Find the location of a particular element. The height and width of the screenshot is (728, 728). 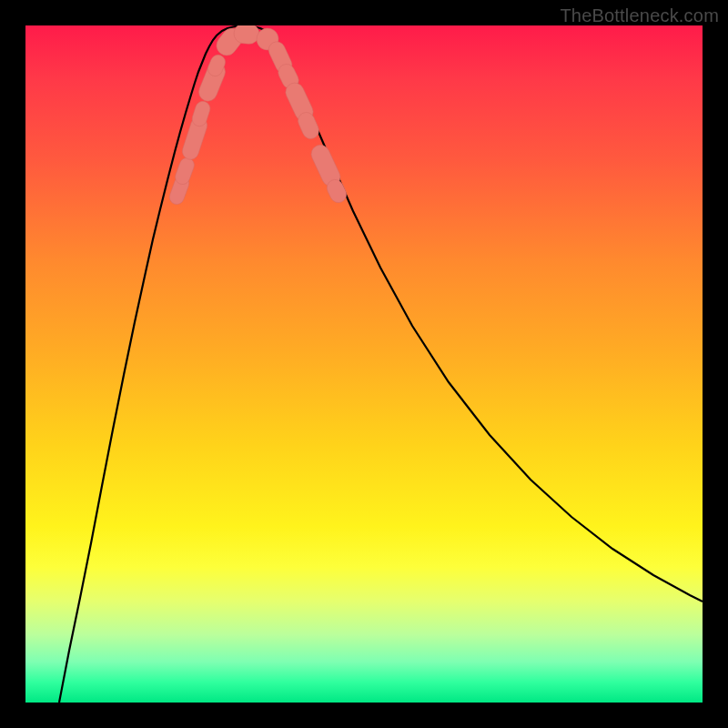

datapoint-markers is located at coordinates (258, 116).